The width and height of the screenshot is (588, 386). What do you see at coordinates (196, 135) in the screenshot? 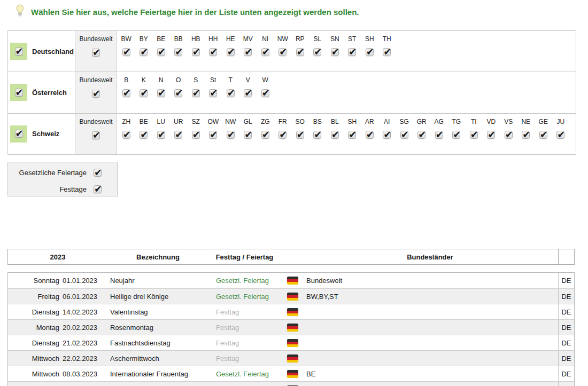
I see `schweiz-state-SZ-checkbox: ✔` at bounding box center [196, 135].